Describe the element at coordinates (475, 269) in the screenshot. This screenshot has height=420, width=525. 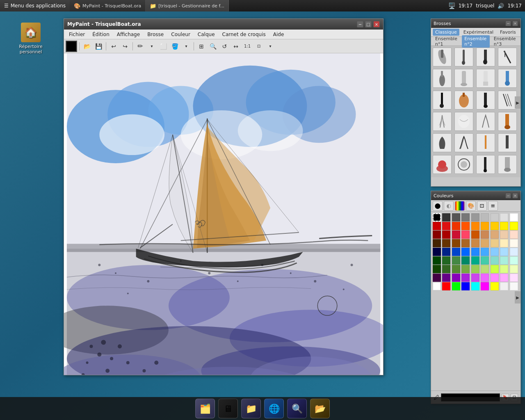
I see `swatch-yellow-green` at that location.